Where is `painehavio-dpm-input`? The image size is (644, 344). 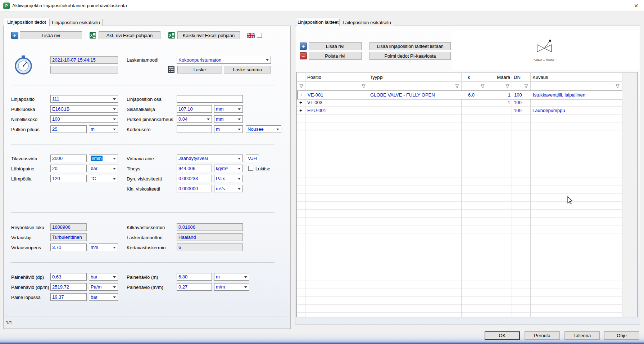 painehavio-dpm-input is located at coordinates (68, 287).